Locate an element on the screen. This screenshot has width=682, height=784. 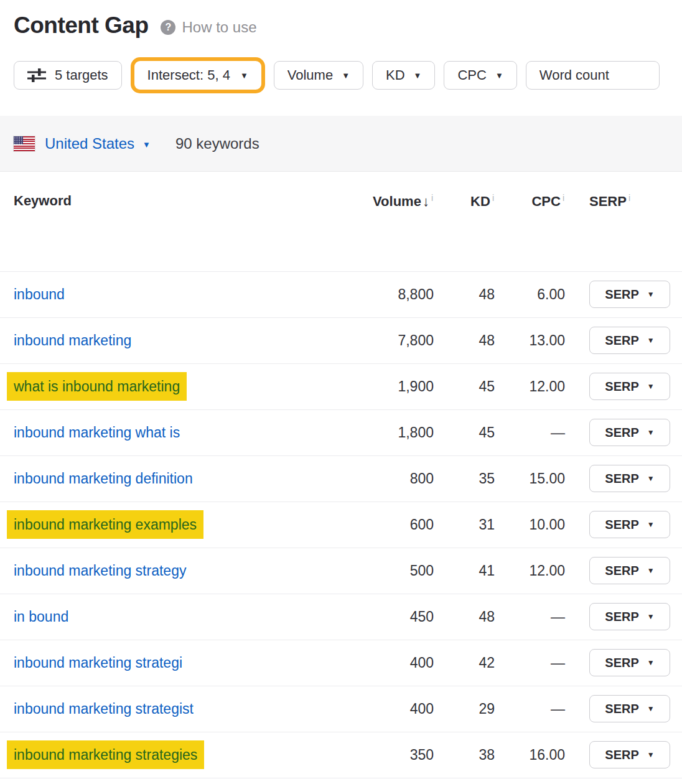
keyword-link: inbound is located at coordinates (39, 294).